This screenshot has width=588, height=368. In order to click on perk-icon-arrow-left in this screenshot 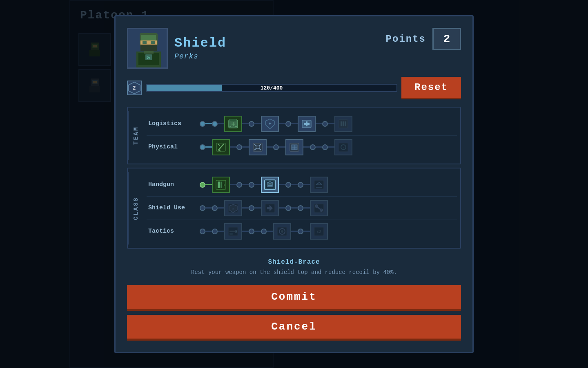, I will do `click(270, 208)`.